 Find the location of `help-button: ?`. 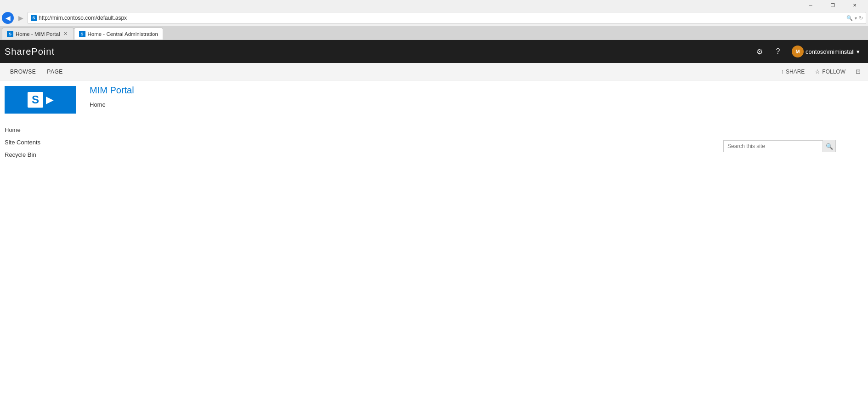

help-button: ? is located at coordinates (778, 51).